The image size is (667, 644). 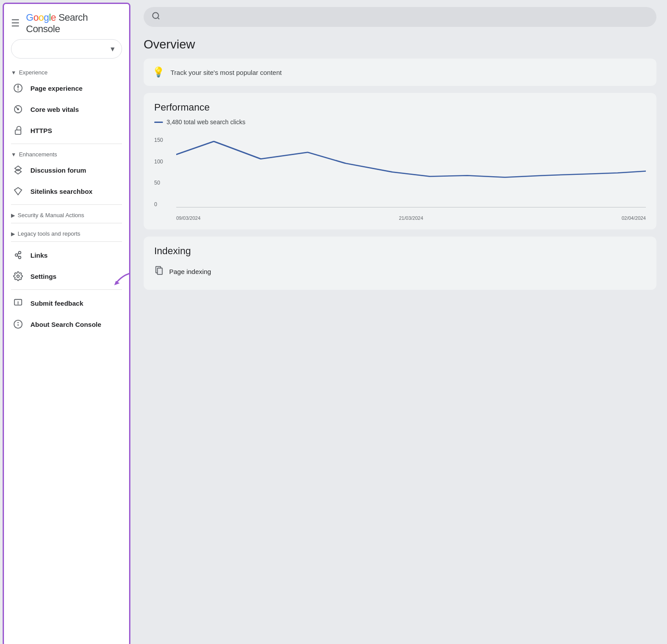 I want to click on search-bar, so click(x=400, y=17).